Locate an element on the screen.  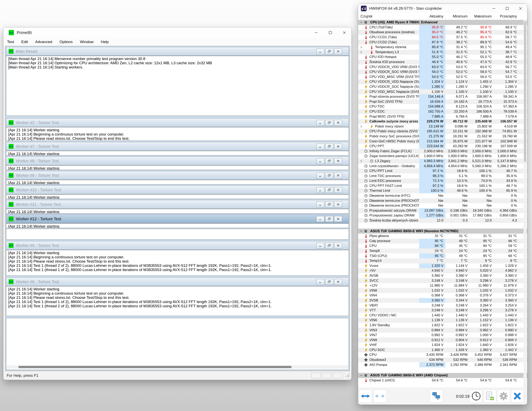
sensor-row: Obudowa procesora (średnia)95.0 °C46.2 °… is located at coordinates (443, 32).